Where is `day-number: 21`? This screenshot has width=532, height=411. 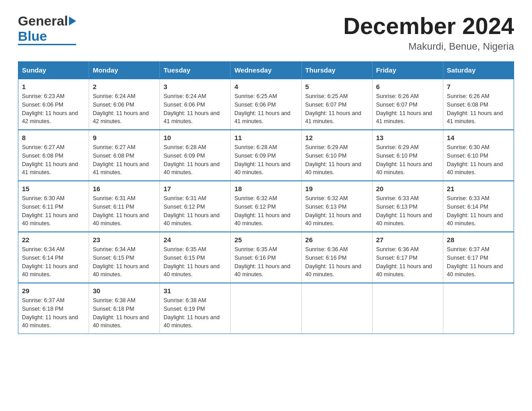
day-number: 21 is located at coordinates (478, 189).